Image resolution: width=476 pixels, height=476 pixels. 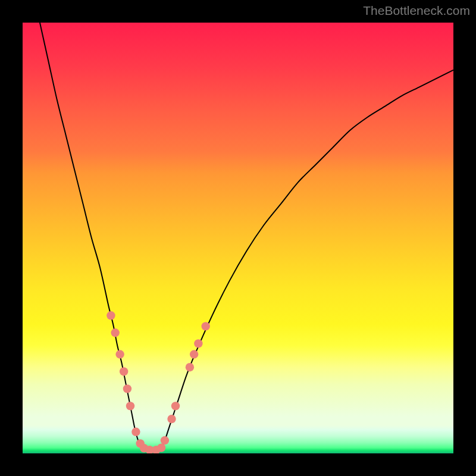 I want to click on marker-group, so click(x=158, y=382).